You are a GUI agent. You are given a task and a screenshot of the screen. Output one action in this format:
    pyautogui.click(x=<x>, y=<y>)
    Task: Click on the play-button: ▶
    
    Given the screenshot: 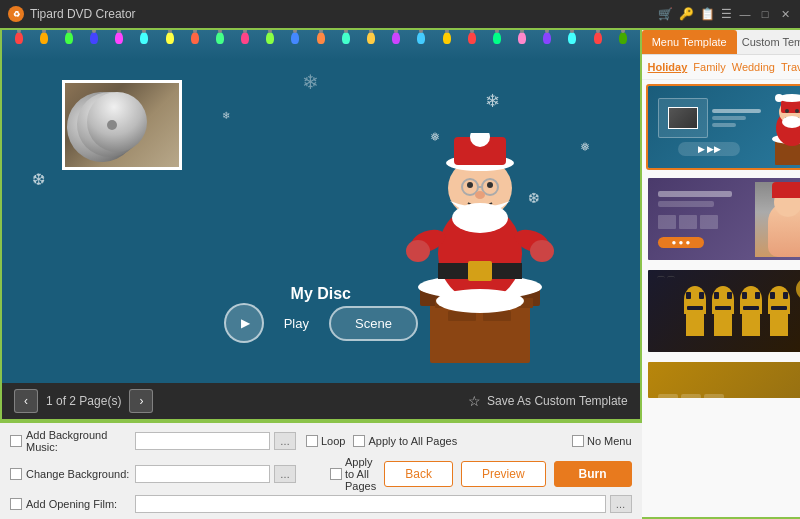 What is the action you would take?
    pyautogui.click(x=244, y=323)
    